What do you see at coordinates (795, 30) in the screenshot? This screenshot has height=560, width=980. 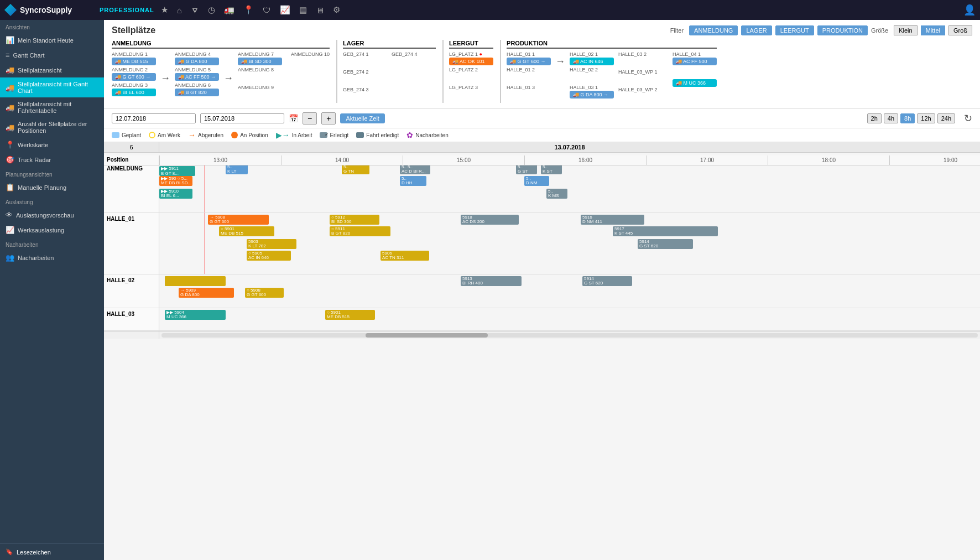 I see `filter-leergut: LEERGUT` at bounding box center [795, 30].